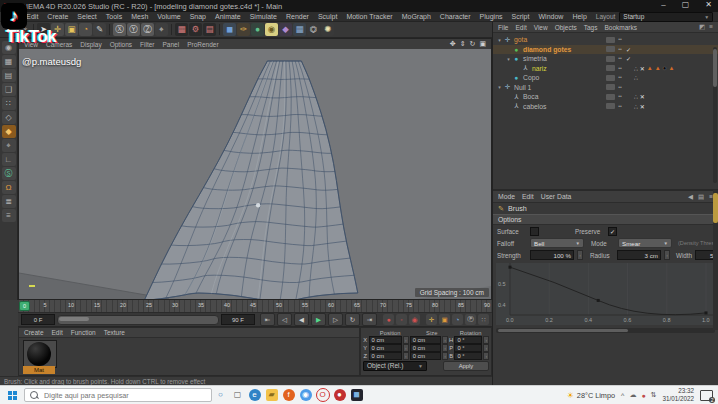  What do you see at coordinates (622, 396) in the screenshot?
I see `hidden-icons-chevron: ^` at bounding box center [622, 396].